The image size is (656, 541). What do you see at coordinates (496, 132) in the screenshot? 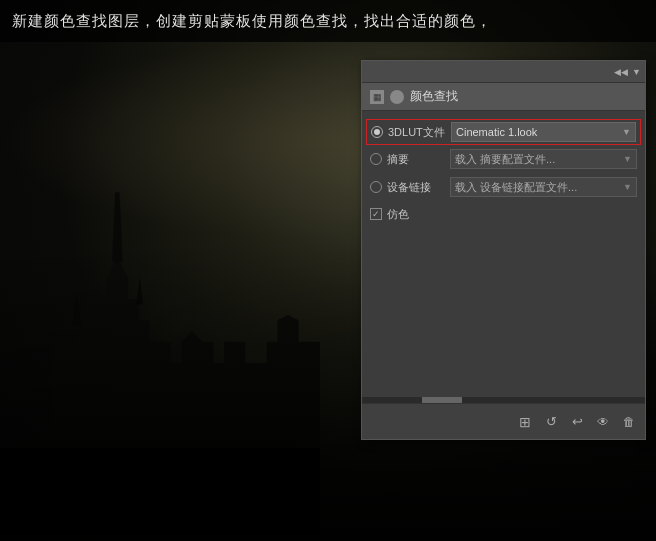
I see `dropdown-3dlut-value: Cinematic 1.look` at bounding box center [496, 132].